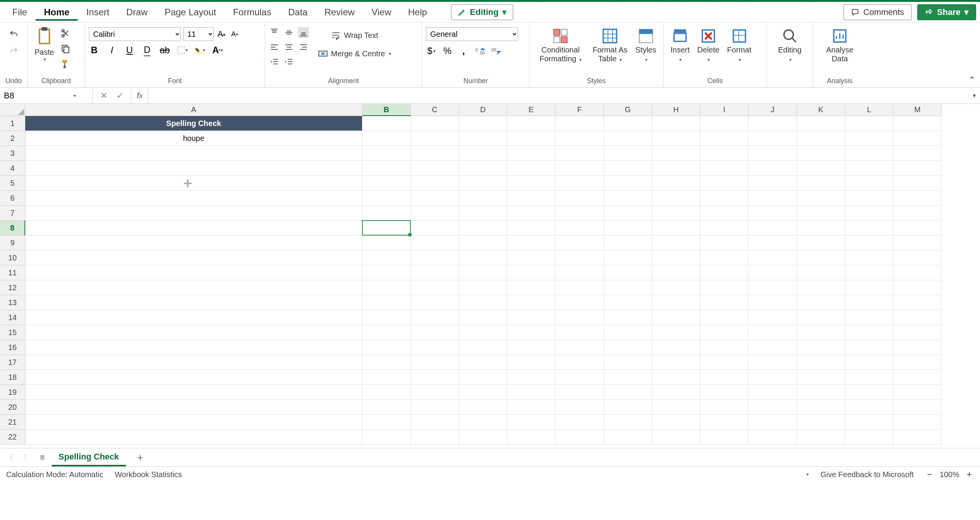  I want to click on cell-M7, so click(918, 213).